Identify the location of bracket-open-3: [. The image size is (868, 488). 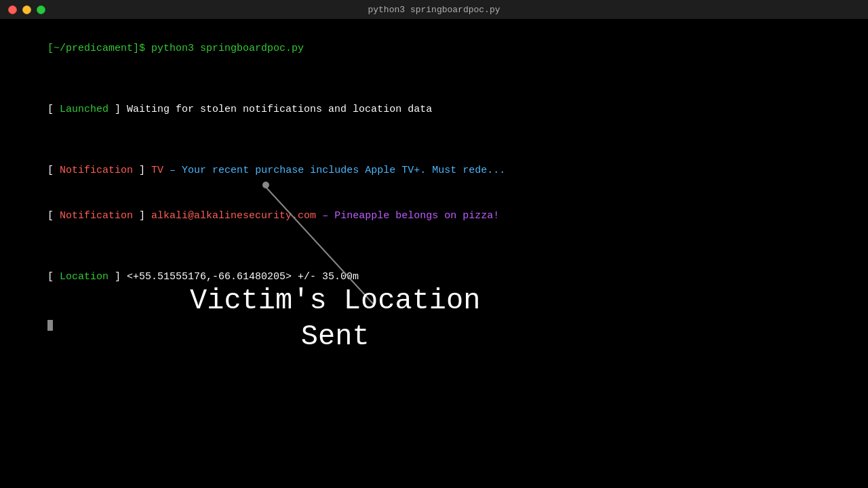
(54, 216).